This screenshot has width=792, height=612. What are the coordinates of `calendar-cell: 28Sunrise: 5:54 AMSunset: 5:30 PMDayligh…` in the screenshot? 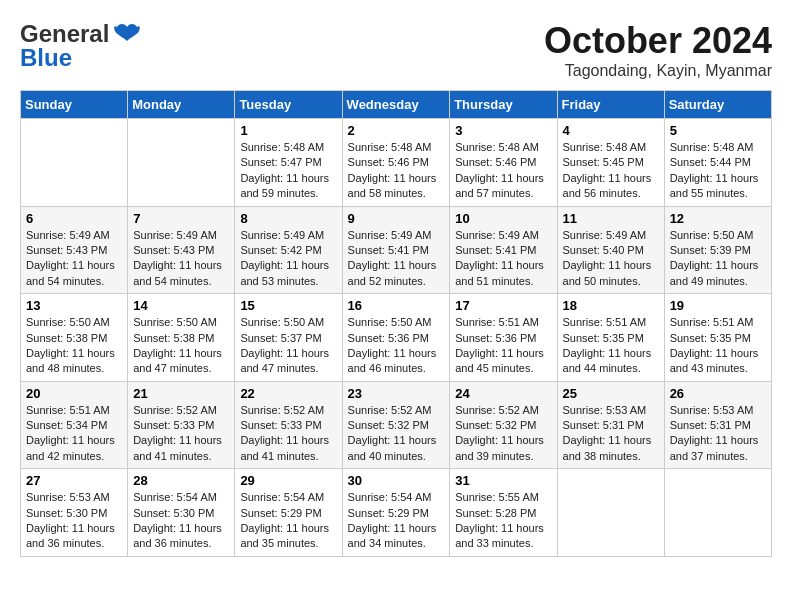 It's located at (182, 513).